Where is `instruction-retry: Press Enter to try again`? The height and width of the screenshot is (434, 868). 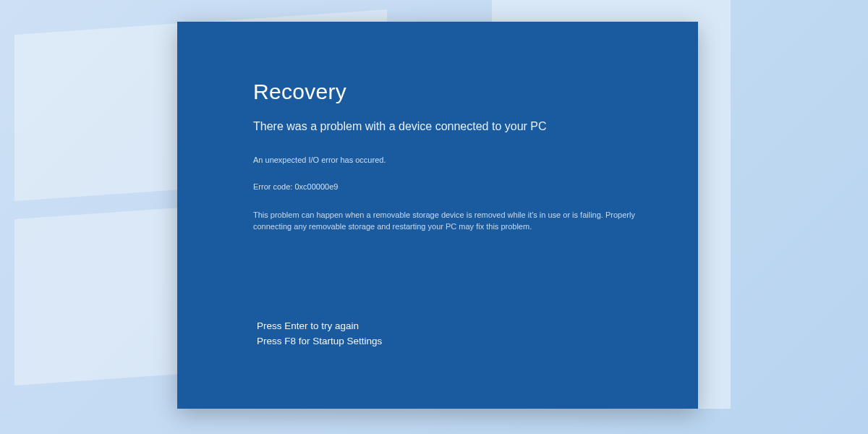 instruction-retry: Press Enter to try again is located at coordinates (320, 327).